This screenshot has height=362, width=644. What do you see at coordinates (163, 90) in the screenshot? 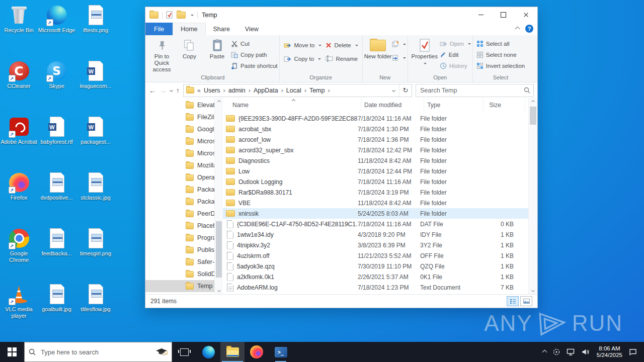
I see `forward-button: →` at bounding box center [163, 90].